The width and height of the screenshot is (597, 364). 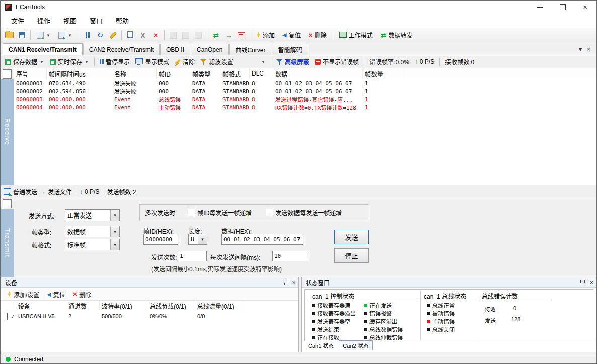 I want to click on maximize-button, so click(x=563, y=7).